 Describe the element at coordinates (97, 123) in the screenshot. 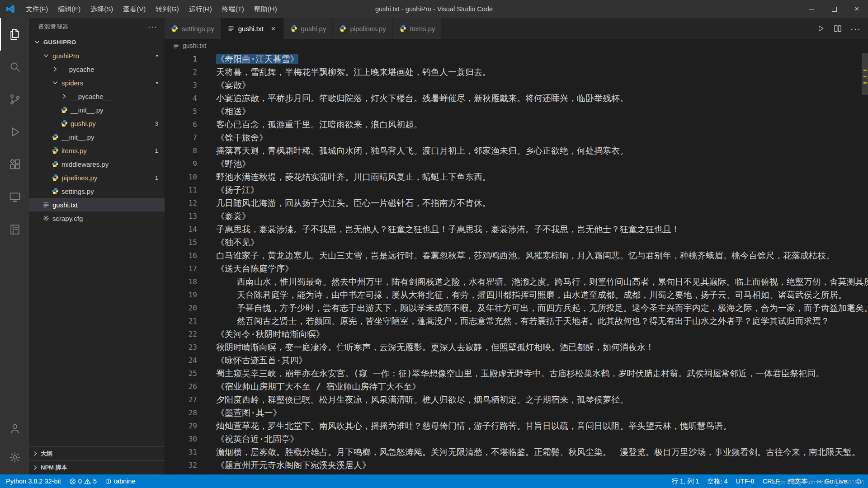

I see `tree-item-gushi-py: gushi.py3` at that location.